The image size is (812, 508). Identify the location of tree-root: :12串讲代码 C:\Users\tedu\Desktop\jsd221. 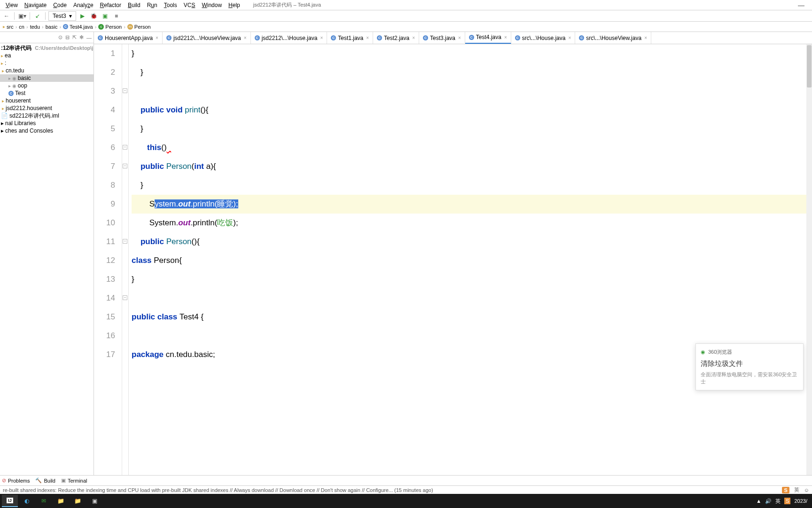
(47, 48).